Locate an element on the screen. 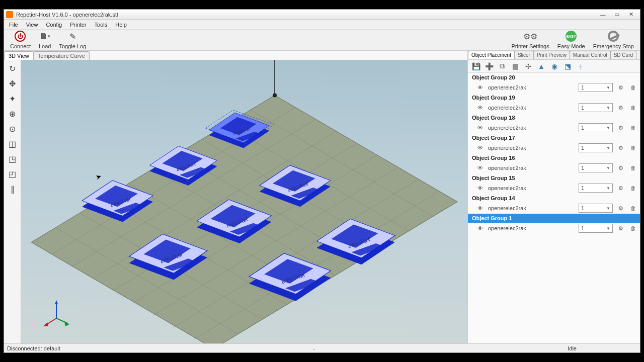  toggle-log-button: ✎ Toggle Log is located at coordinates (72, 40).